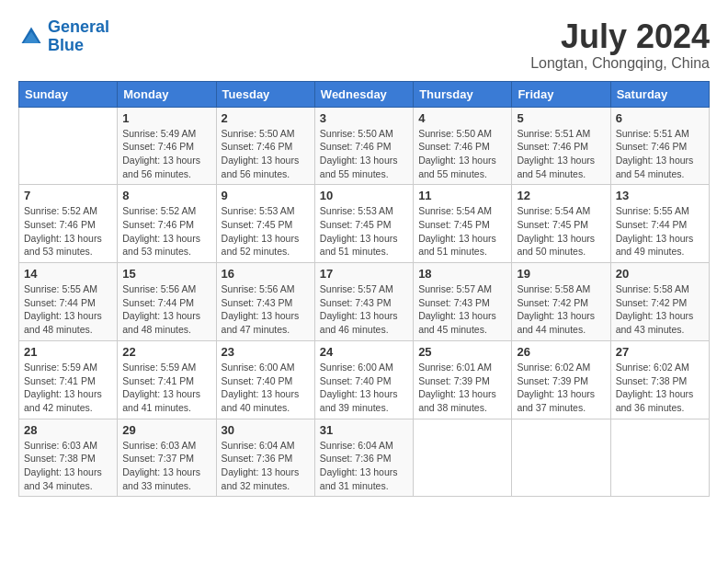 The width and height of the screenshot is (728, 563). Describe the element at coordinates (660, 379) in the screenshot. I see `day-cell: 27Sunrise: 6:02 AMSunset: 7:38 PMDayligh…` at that location.